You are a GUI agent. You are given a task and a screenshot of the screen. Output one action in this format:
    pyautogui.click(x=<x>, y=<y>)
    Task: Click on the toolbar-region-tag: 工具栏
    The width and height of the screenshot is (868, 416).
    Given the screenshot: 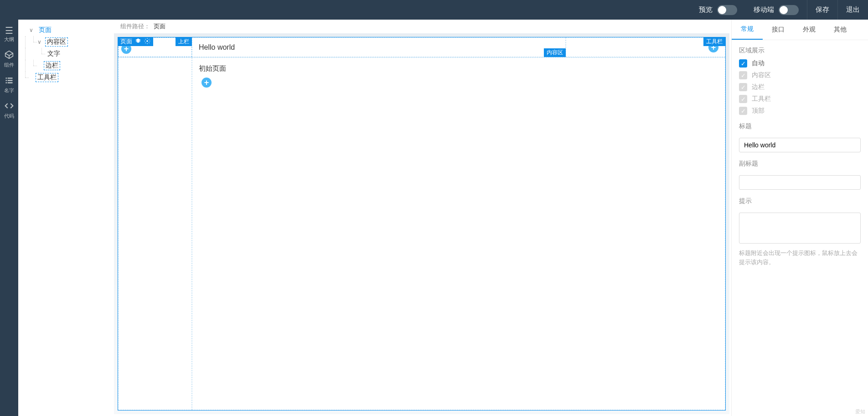 What is the action you would take?
    pyautogui.click(x=714, y=42)
    